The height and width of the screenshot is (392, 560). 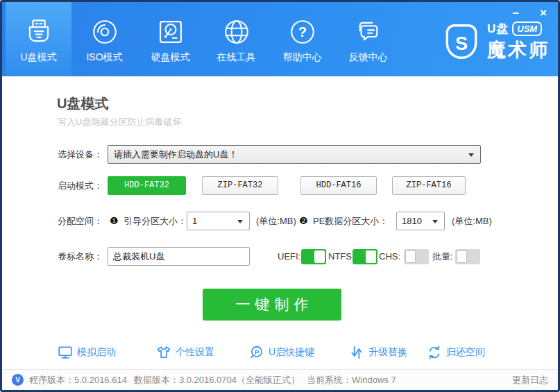 I want to click on tab-label: 硬盘模式, so click(x=171, y=58).